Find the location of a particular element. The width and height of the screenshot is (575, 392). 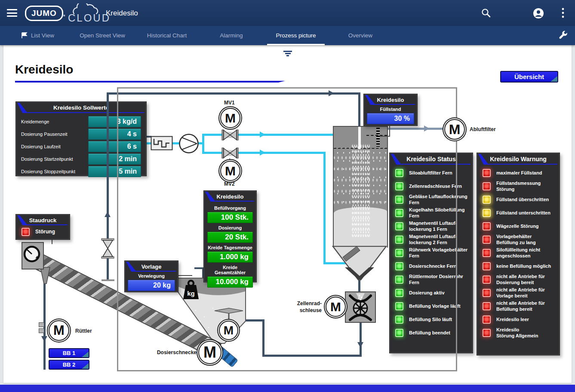

tab-historical-chart: Historical Chart is located at coordinates (167, 35).